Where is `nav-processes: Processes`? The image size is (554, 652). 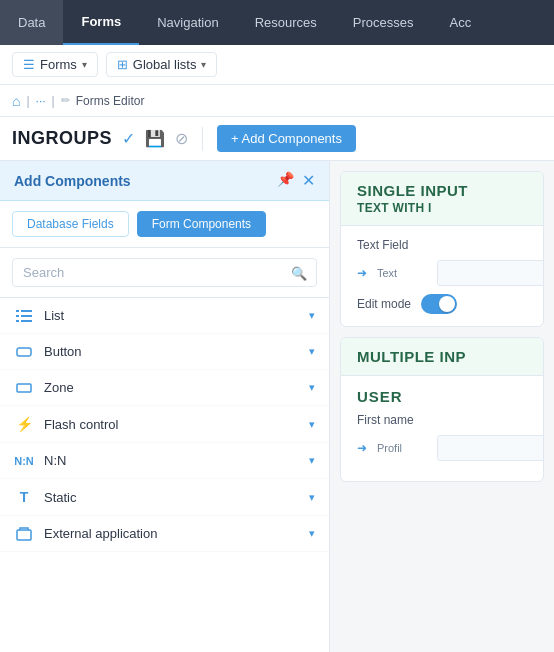
nav-processes: Processes is located at coordinates (384, 22).